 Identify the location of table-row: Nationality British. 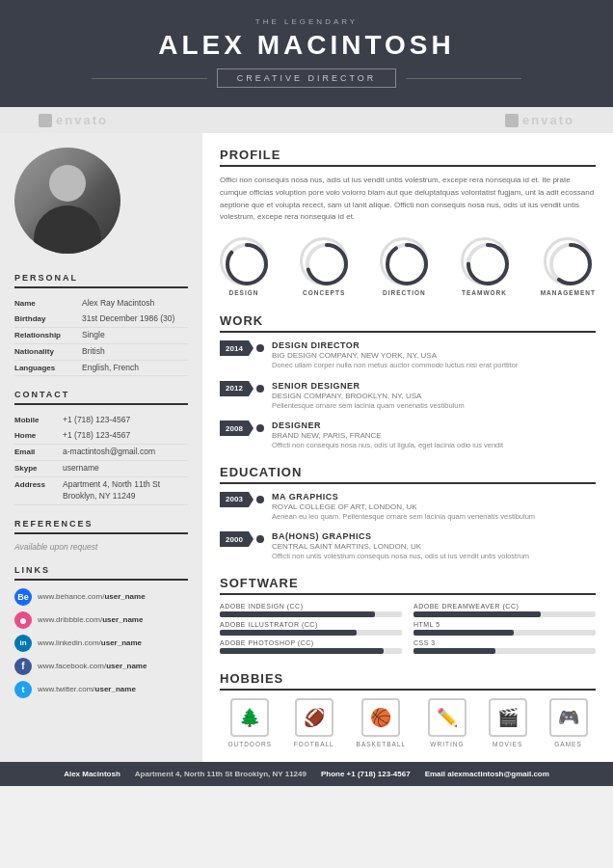
(101, 351).